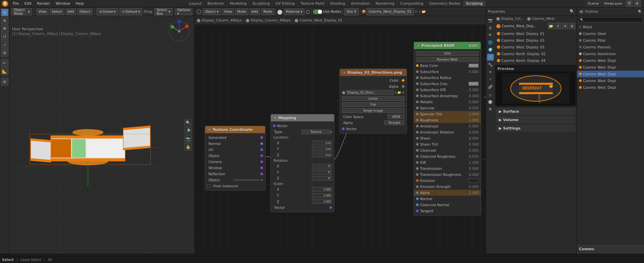 This screenshot has width=644, height=263. I want to click on select-menu: Select, so click(57, 12).